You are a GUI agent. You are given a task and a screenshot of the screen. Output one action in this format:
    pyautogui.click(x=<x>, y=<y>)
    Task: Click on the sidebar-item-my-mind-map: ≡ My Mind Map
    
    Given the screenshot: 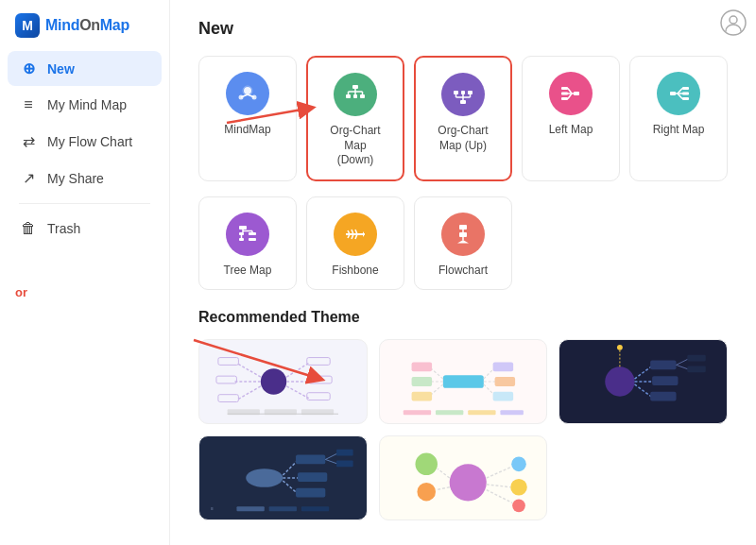 What is the action you would take?
    pyautogui.click(x=85, y=105)
    